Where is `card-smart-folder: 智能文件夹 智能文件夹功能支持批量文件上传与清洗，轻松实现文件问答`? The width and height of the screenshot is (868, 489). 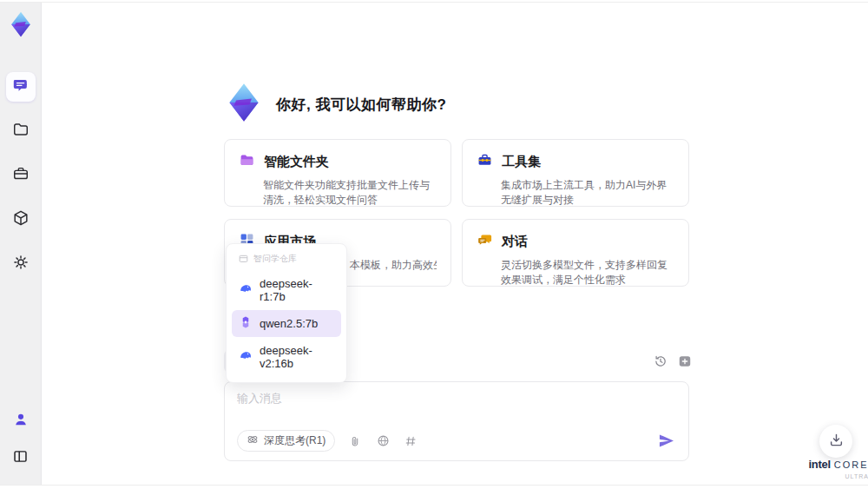 card-smart-folder: 智能文件夹 智能文件夹功能支持批量文件上传与清洗，轻松实现文件问答 is located at coordinates (338, 173).